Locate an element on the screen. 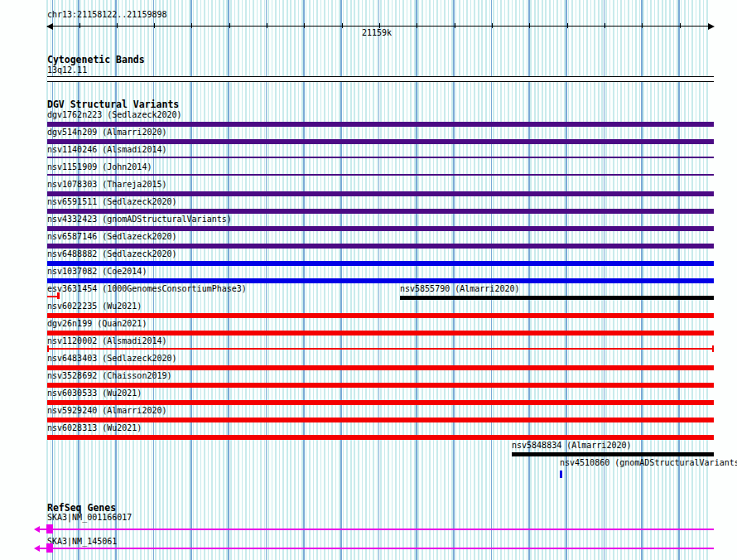 The width and height of the screenshot is (737, 560). variant-label: nsv4332423 (gnomADStructuralVariants) is located at coordinates (139, 220).